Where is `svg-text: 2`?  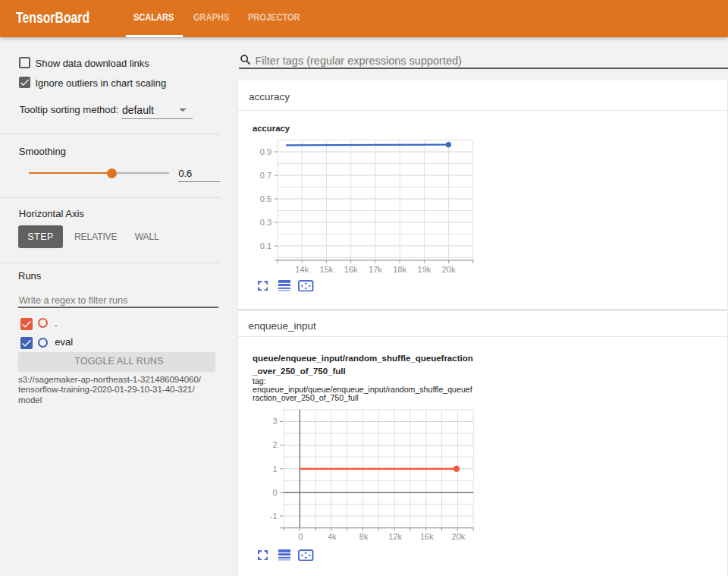 svg-text: 2 is located at coordinates (275, 445).